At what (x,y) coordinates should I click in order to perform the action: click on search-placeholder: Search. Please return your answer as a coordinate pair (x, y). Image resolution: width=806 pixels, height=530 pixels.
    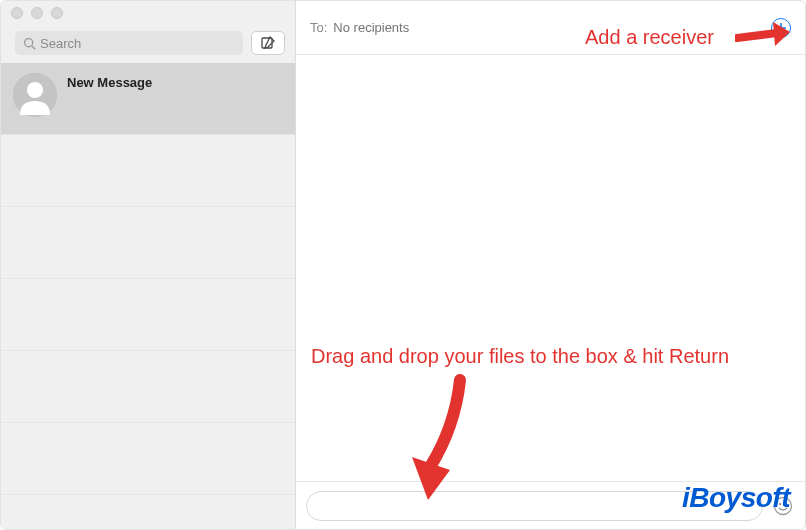
    Looking at the image, I should click on (60, 44).